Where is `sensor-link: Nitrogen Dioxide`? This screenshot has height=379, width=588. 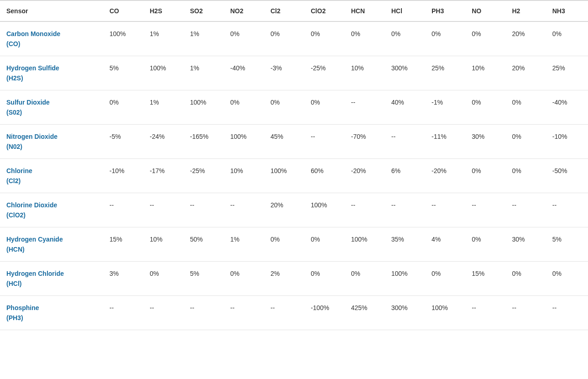 sensor-link: Nitrogen Dioxide is located at coordinates (32, 137).